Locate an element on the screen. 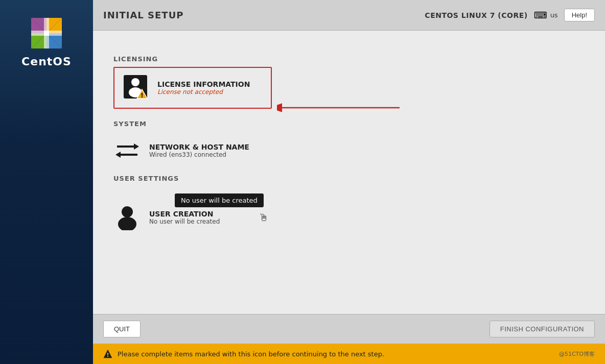 Image resolution: width=605 pixels, height=364 pixels. header: INITIAL SETUP CENTOS LINUX 7 (CORE) ⌨ us… is located at coordinates (349, 15).